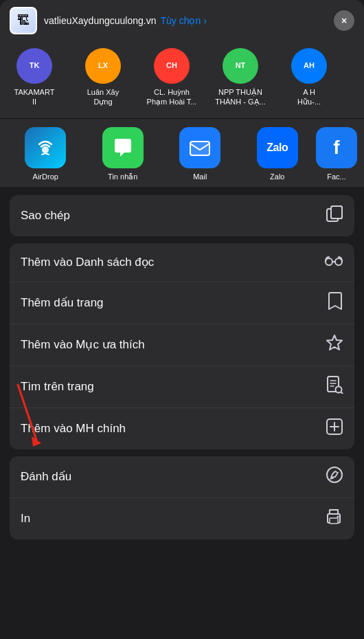 The image size is (364, 639). Describe the element at coordinates (45, 154) in the screenshot. I see `app-item-airdrop: AirDrop` at that location.